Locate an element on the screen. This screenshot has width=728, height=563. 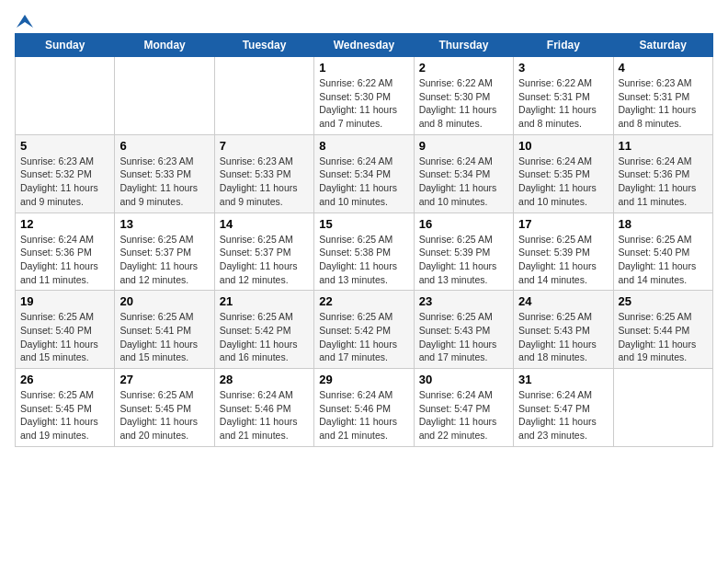
day-number: 27 is located at coordinates (164, 379).